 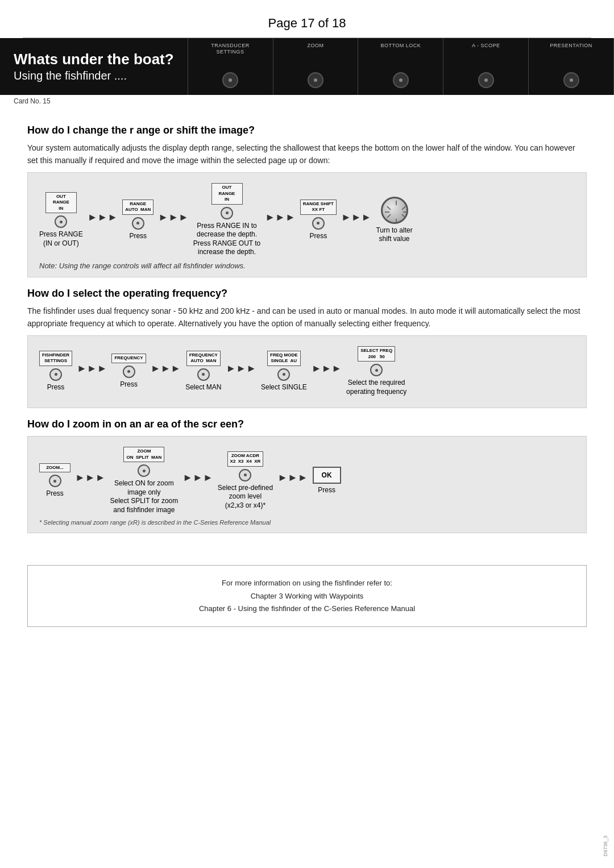 I want to click on step-freq-auto-man: FREQUENCYAUTO MAN Select MAN, so click(x=204, y=371).